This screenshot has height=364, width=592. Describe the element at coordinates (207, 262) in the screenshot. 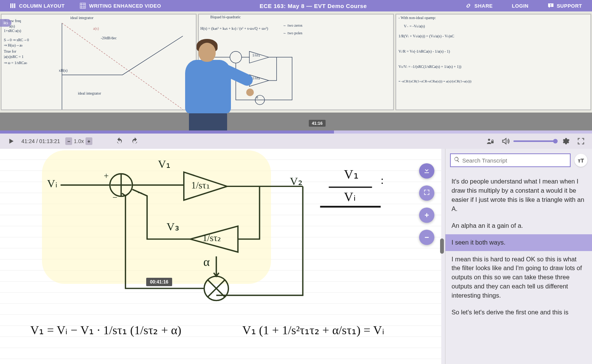

I see `svg-text: α` at that location.